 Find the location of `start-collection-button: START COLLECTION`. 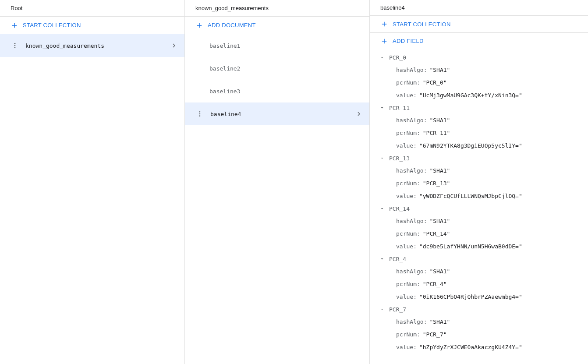

start-collection-button: START COLLECTION is located at coordinates (92, 25).